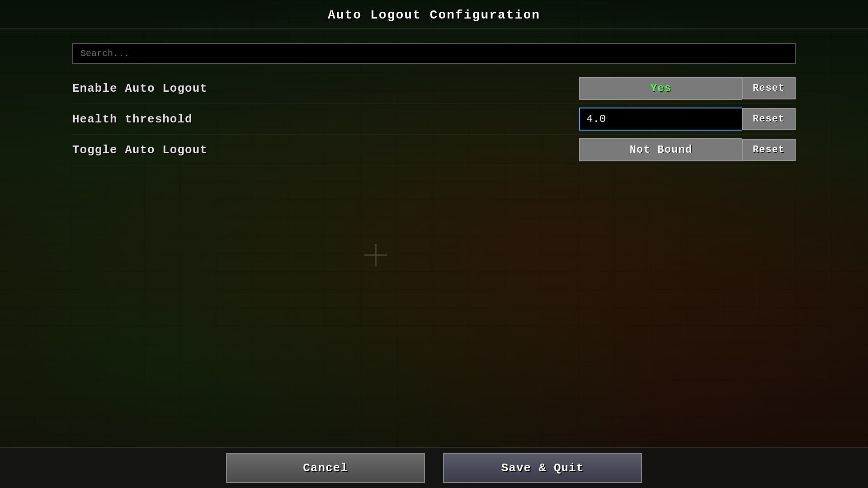 The image size is (868, 488). What do you see at coordinates (687, 119) in the screenshot?
I see `config-controls-health-threshold: Reset` at bounding box center [687, 119].